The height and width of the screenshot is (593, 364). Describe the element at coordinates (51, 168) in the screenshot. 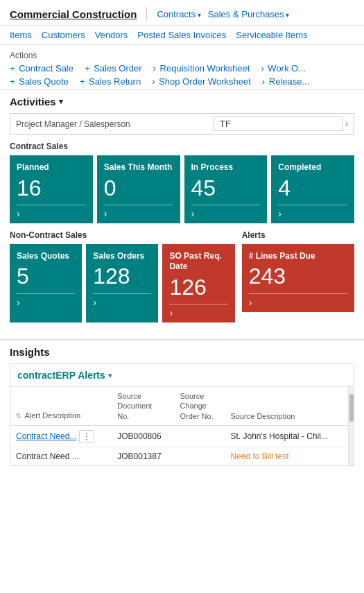

I see `kpi-planned-title: Planned` at that location.